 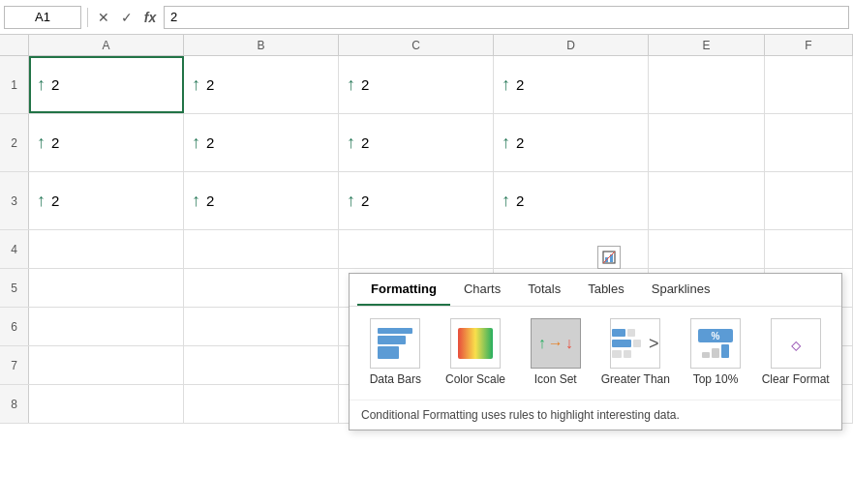 What do you see at coordinates (127, 17) in the screenshot?
I see `confirm-icon: ✓` at bounding box center [127, 17].